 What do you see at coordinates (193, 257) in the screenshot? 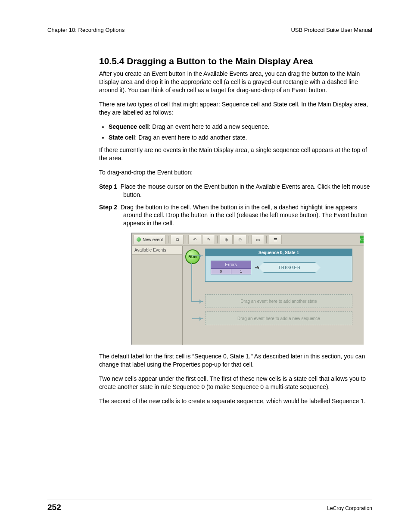
I see `run-badge: RUN` at bounding box center [193, 257].